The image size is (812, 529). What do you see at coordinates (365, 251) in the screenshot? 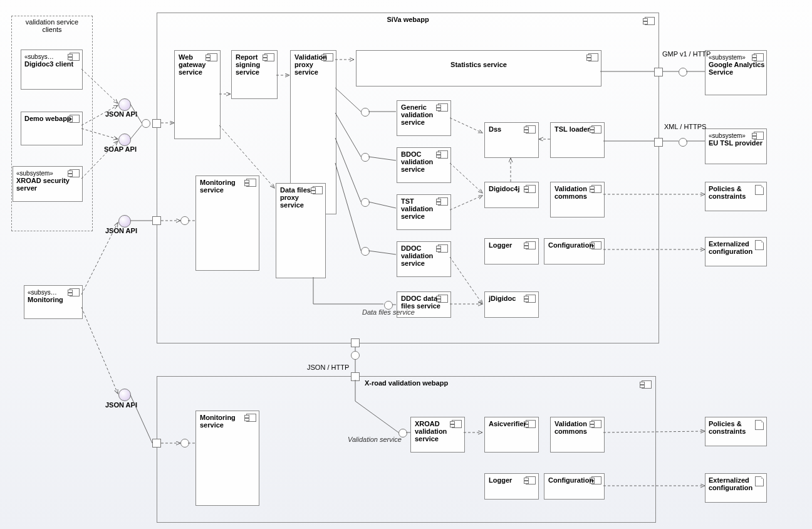
I see `ball-ddoc` at bounding box center [365, 251].